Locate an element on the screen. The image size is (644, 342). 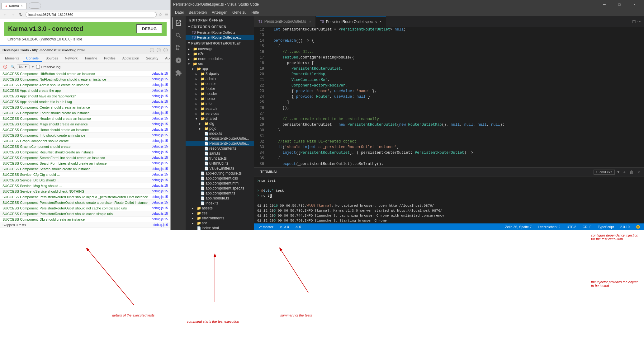
filter-icon: 🔍 is located at coordinates (13, 67).